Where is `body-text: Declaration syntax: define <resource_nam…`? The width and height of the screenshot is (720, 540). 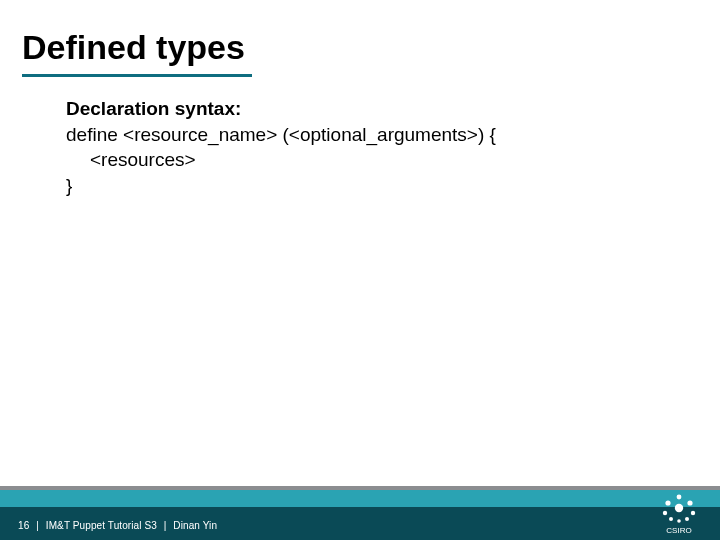 body-text: Declaration syntax: define <resource_nam… is located at coordinates (281, 148).